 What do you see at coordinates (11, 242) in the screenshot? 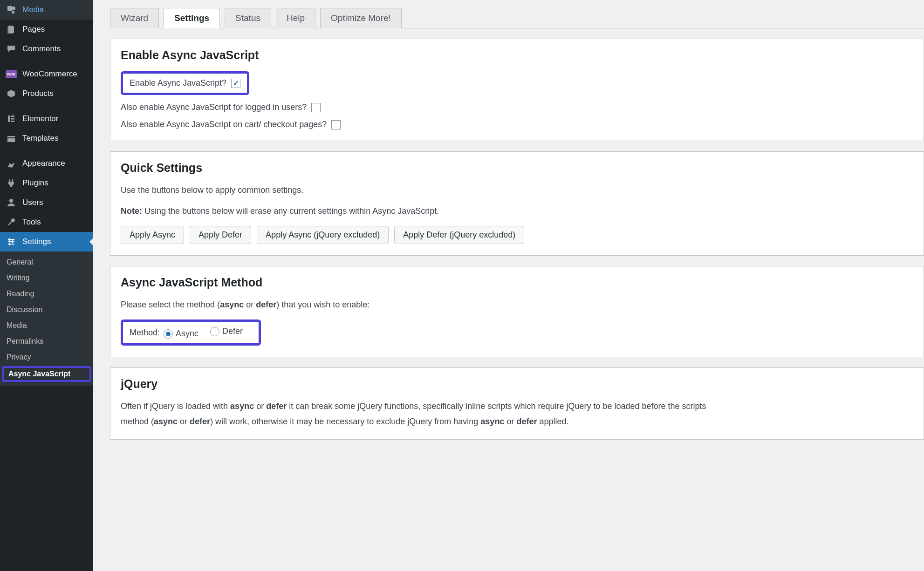
I see `settings-icon` at bounding box center [11, 242].